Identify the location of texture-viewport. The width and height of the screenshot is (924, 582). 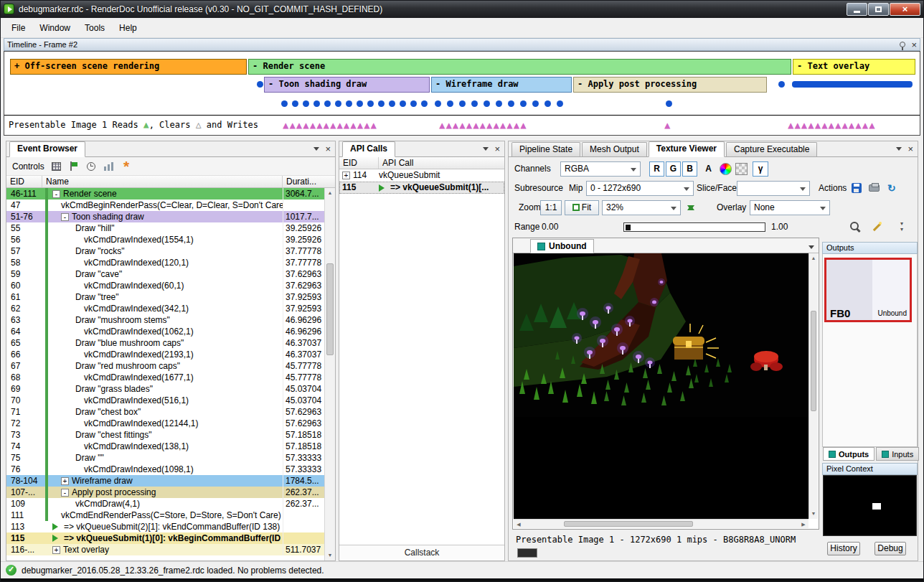
(661, 386).